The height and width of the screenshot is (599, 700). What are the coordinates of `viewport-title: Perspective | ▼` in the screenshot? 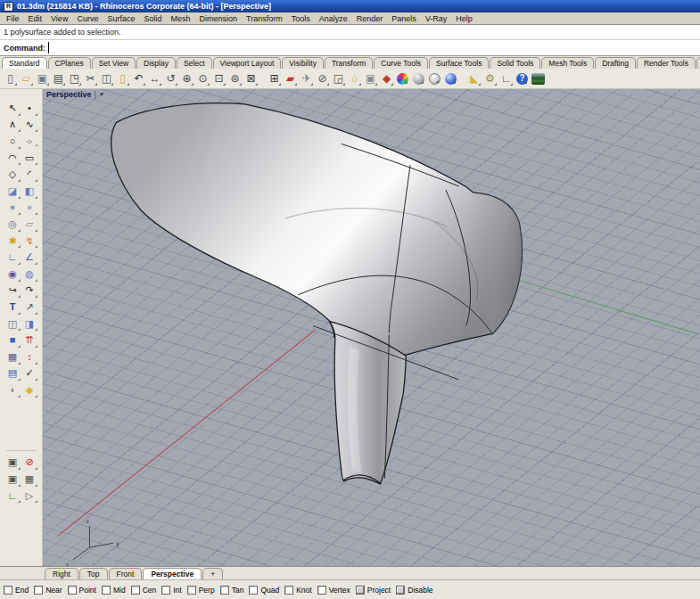 It's located at (75, 94).